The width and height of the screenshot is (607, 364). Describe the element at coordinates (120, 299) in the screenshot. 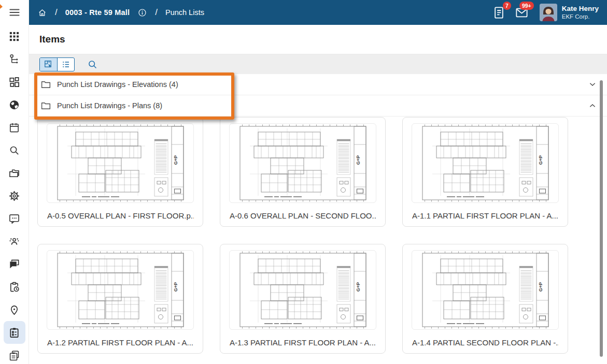

I see `drawing-card: A-1.2 PARTIAL FIRST FLOOR PLAN - A...` at that location.